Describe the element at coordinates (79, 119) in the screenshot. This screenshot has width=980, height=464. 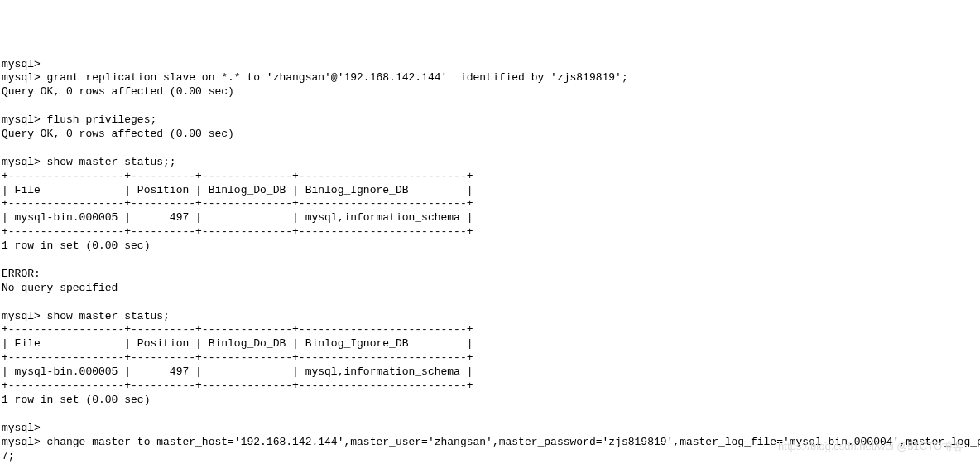
I see `terminal-line: mysql> flush privileges;` at that location.